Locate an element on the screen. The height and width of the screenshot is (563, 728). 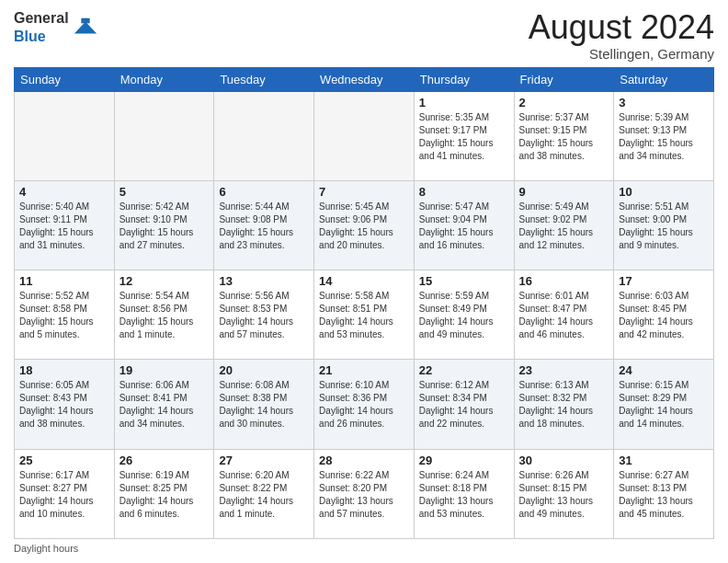
calendar-cell: 7Sunrise: 5:45 AM Sunset: 9:06 PM Daylig… is located at coordinates (364, 224).